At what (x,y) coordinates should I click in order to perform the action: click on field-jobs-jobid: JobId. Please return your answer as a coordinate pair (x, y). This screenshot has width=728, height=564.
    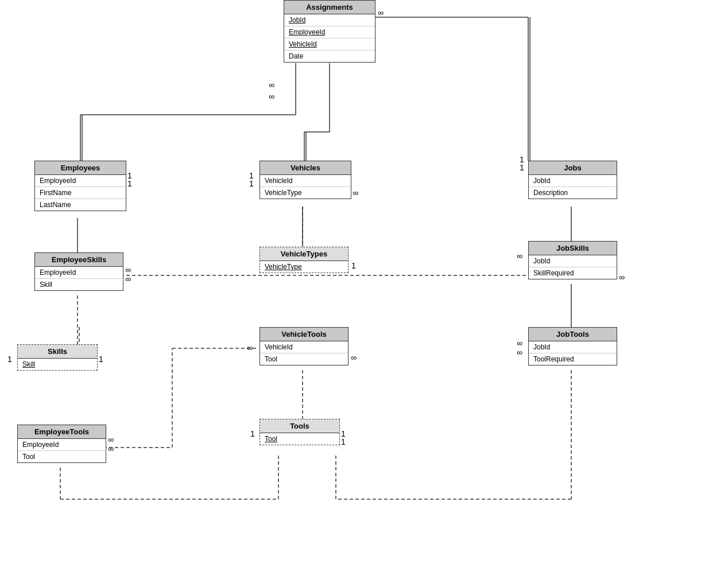
    Looking at the image, I should click on (573, 181).